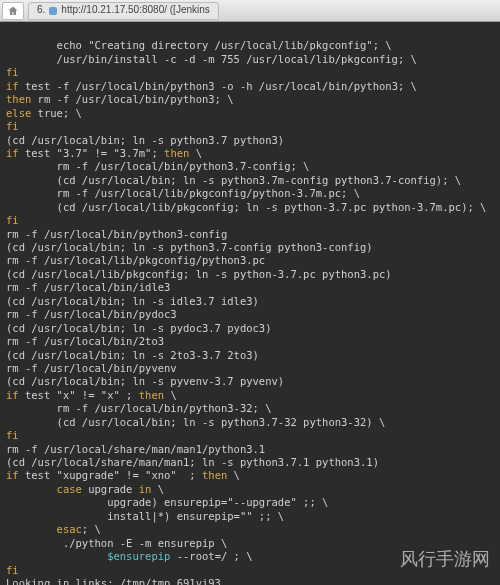  Describe the element at coordinates (145, 516) in the screenshot. I see `line: install|*) ensurepip="" ;; \` at that location.